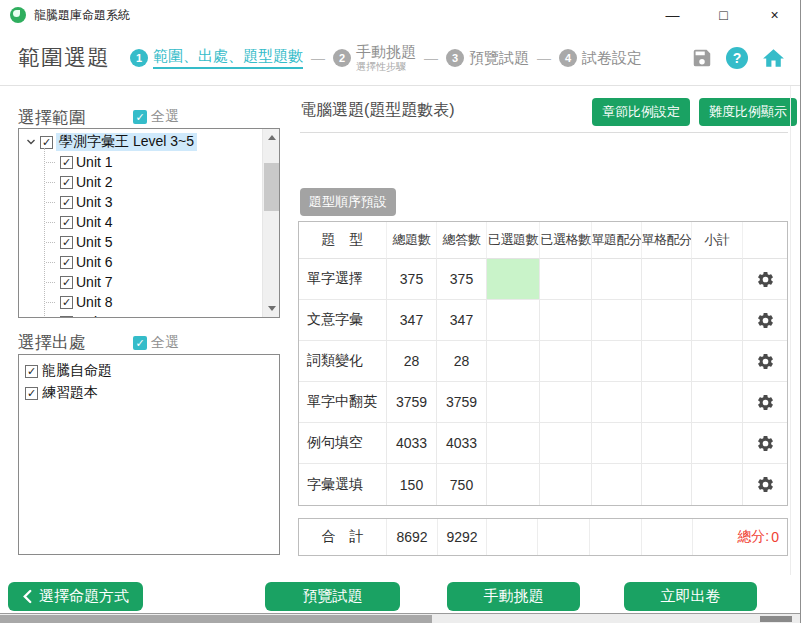  Describe the element at coordinates (272, 308) in the screenshot. I see `scrollbar-down-button` at that location.